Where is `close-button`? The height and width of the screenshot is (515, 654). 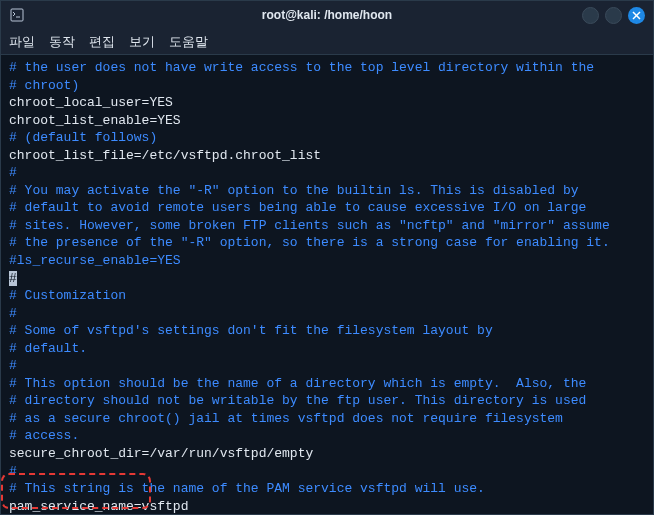 close-button is located at coordinates (636, 16).